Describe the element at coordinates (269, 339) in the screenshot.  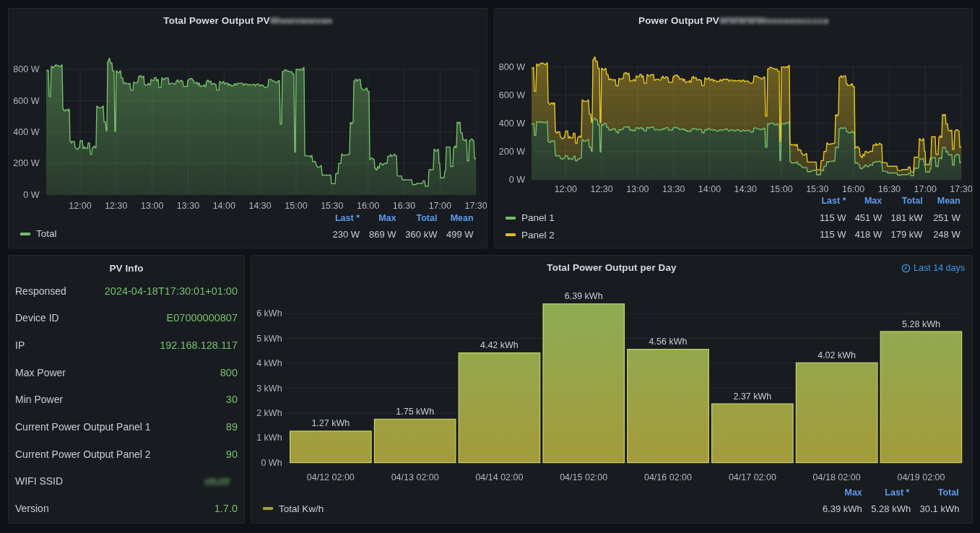
I see `svg-text: 5 kWh` at that location.